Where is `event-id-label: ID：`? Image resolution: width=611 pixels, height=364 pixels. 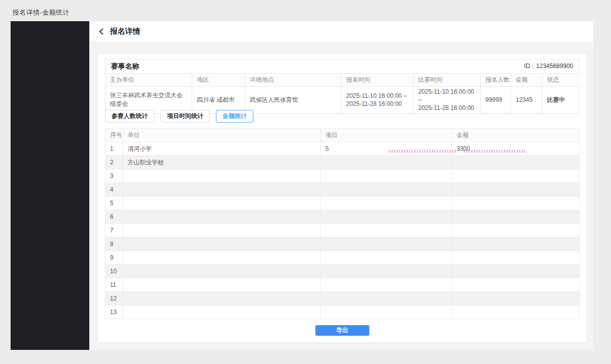
event-id-label: ID： is located at coordinates (530, 66).